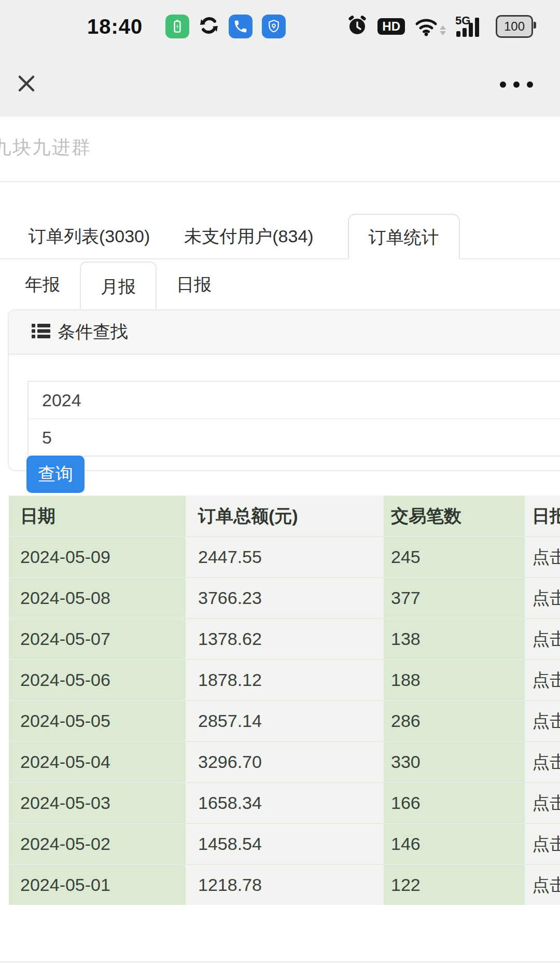  Describe the element at coordinates (115, 27) in the screenshot. I see `clock-time: 18:40` at that location.